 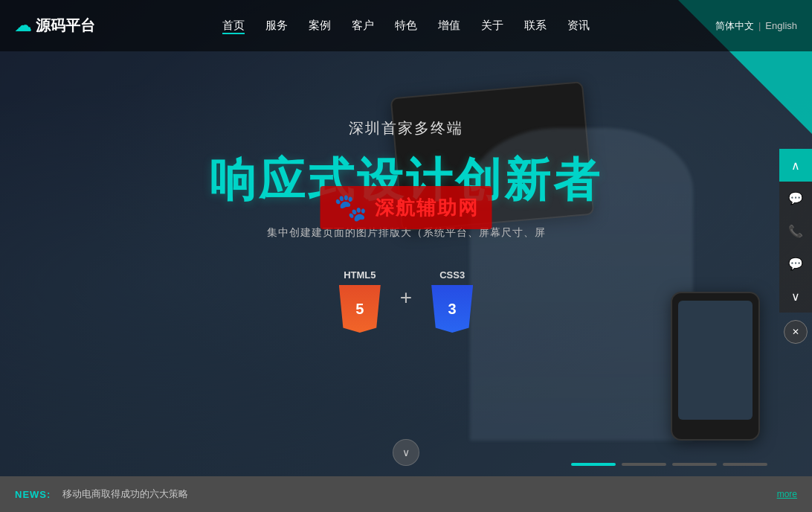 I want to click on nav-link-contact: 联系, so click(x=535, y=25).